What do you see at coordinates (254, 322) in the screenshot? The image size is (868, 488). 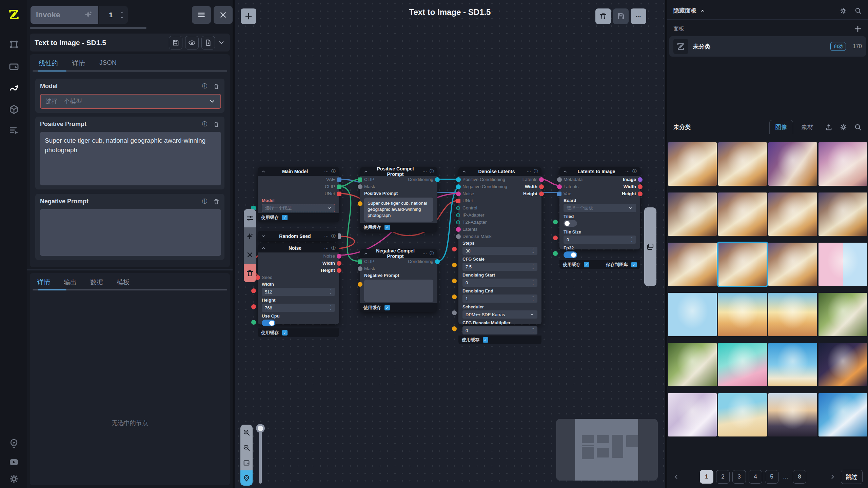 I see `use-cpu-input-handle` at bounding box center [254, 322].